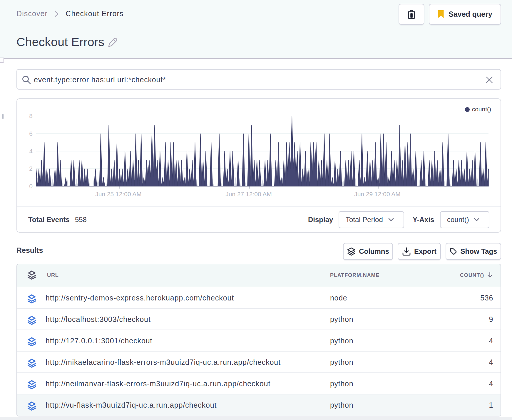 Image resolution: width=512 pixels, height=420 pixels. What do you see at coordinates (31, 151) in the screenshot?
I see `svg-text: 4` at bounding box center [31, 151].